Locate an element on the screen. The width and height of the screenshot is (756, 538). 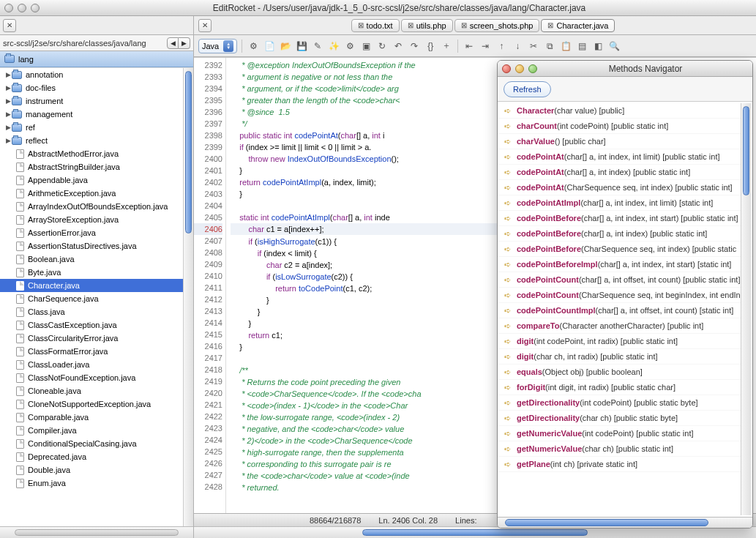
tree-file: Comparable.java is located at coordinates (97, 417).